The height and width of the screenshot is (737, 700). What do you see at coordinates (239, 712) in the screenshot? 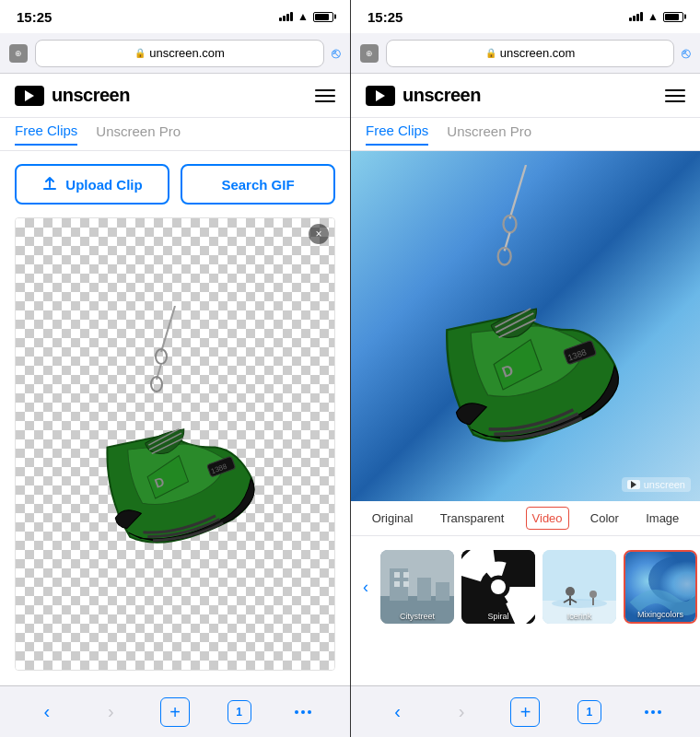
I see `tab-count-left: 1` at bounding box center [239, 712].